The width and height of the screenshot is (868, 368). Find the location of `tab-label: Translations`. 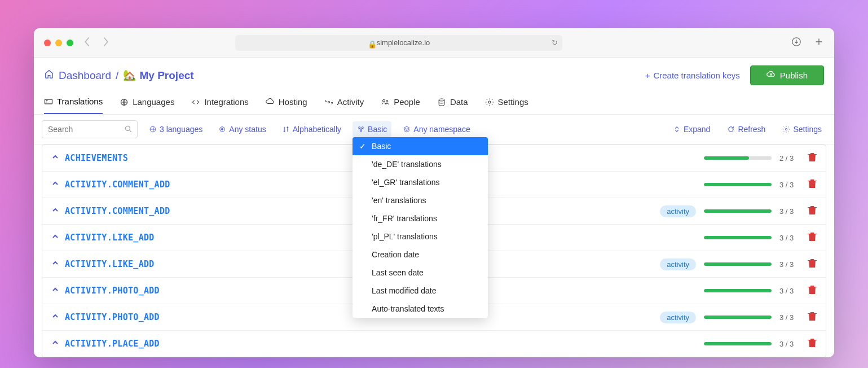

tab-label: Translations is located at coordinates (80, 102).